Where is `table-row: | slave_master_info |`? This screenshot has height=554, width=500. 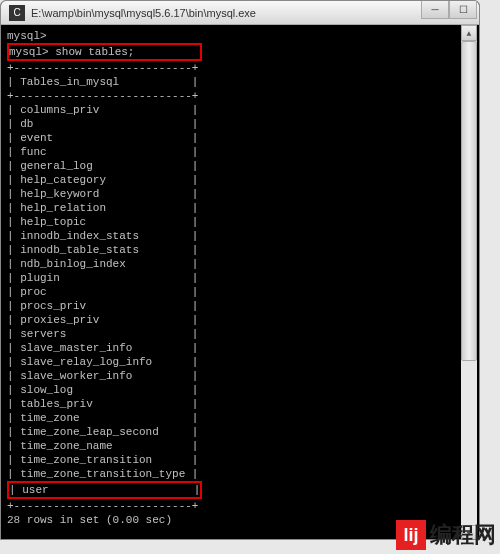
table-row: | slave_master_info | is located at coordinates (240, 348).